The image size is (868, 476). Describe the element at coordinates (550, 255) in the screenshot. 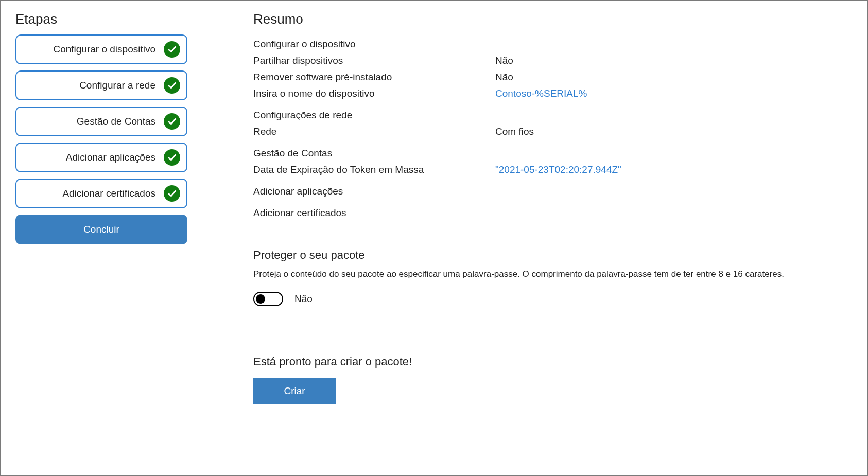

I see `protect-title: Proteger o seu pacote` at that location.